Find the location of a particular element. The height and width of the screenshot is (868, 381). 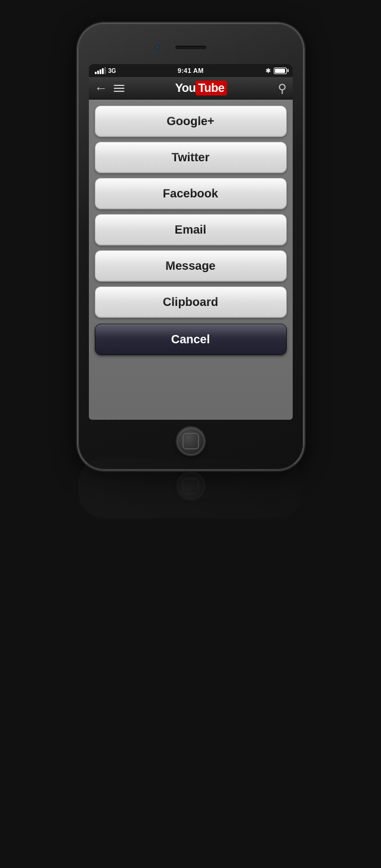

cancel-button: Cancel is located at coordinates (191, 339).